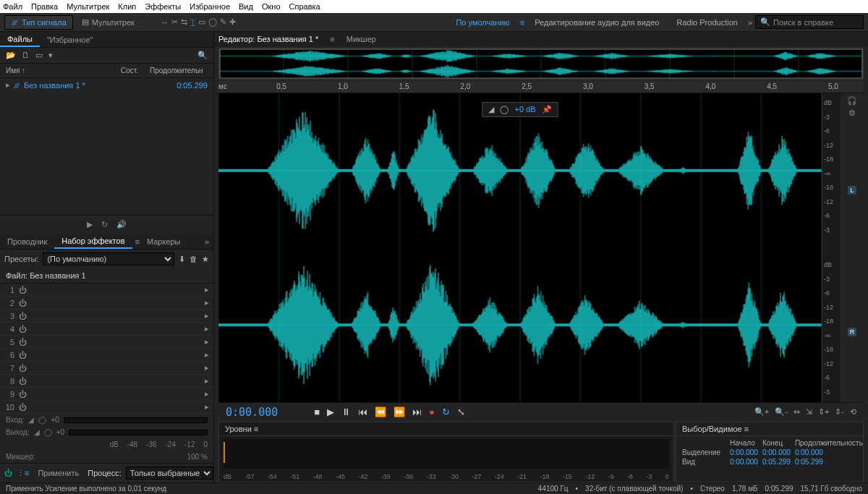  Describe the element at coordinates (525, 109) in the screenshot. I see `hud-db-value: +0 dB` at that location.